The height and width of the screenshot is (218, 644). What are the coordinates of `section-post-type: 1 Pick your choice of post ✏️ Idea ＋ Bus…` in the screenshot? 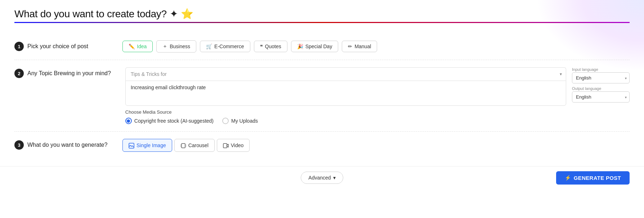 It's located at (322, 47).